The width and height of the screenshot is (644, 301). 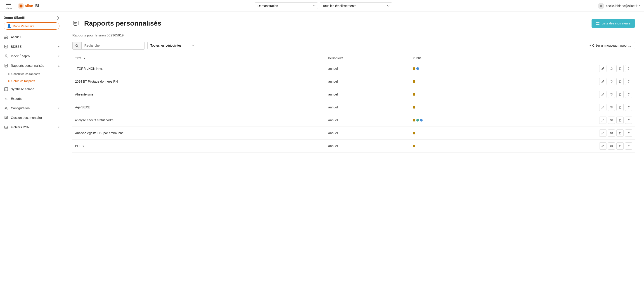 What do you see at coordinates (58, 18) in the screenshot?
I see `sidebar-expand-icon: ❯` at bounding box center [58, 18].